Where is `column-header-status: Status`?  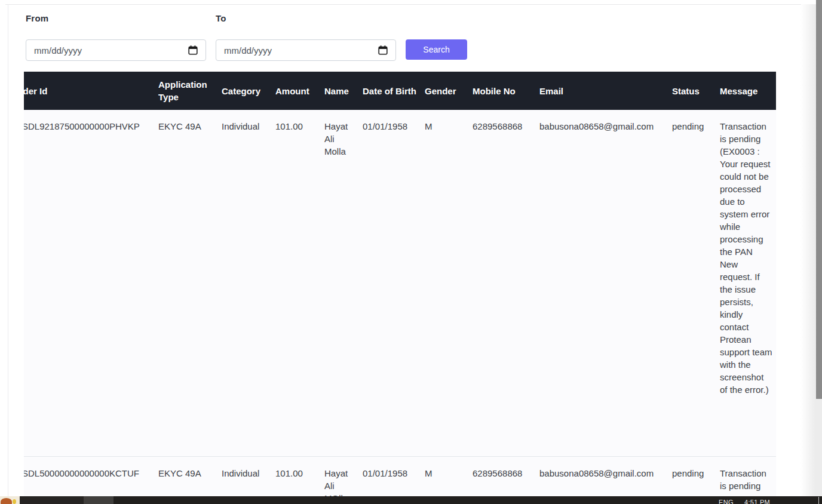 column-header-status: Status is located at coordinates (694, 91).